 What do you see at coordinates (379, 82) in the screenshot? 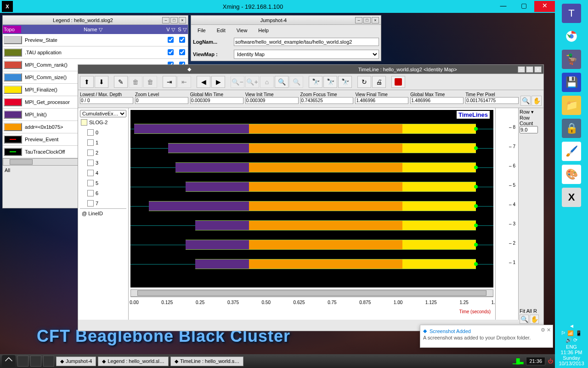
I see `print-button: 🖨` at bounding box center [379, 82].